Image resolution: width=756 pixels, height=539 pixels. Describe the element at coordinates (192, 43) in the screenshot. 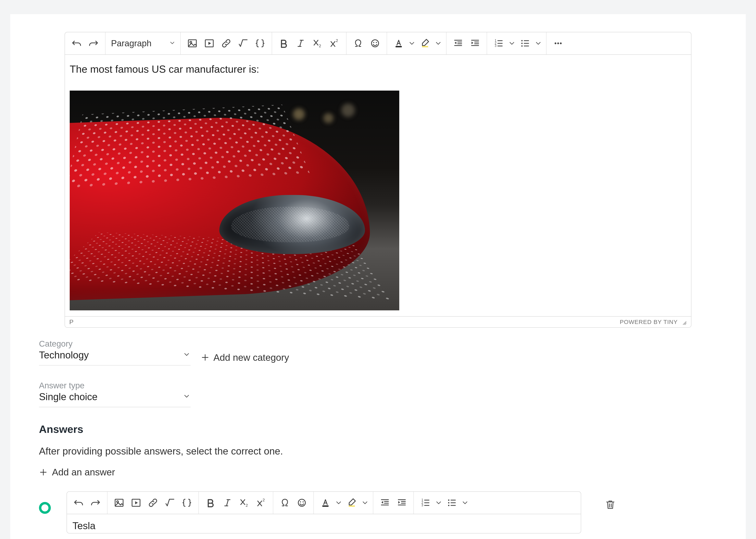

I see `image-icon` at that location.